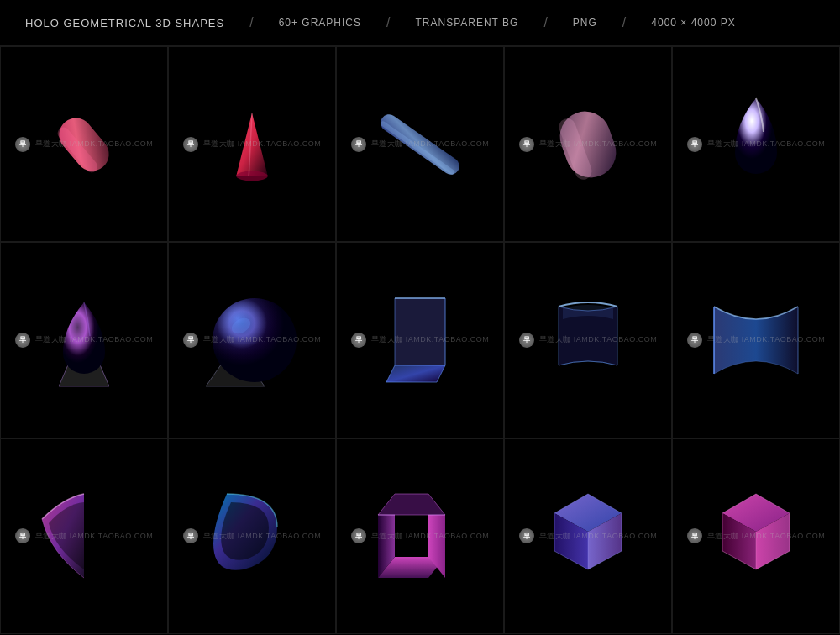 Image resolution: width=840 pixels, height=635 pixels. I want to click on grid-cell-6: 早 早道大咖 IAMDK.TAOBAO.COM, so click(84, 339).